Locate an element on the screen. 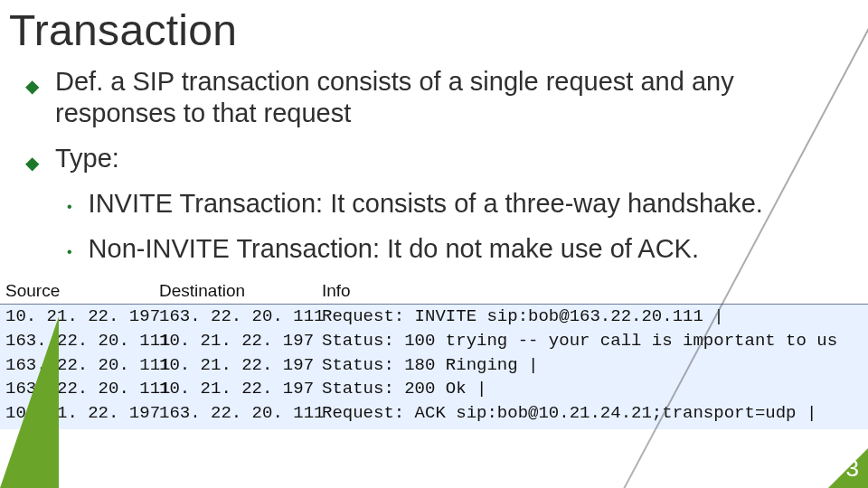 This screenshot has height=488, width=868. col-header-info: Info is located at coordinates (595, 291).